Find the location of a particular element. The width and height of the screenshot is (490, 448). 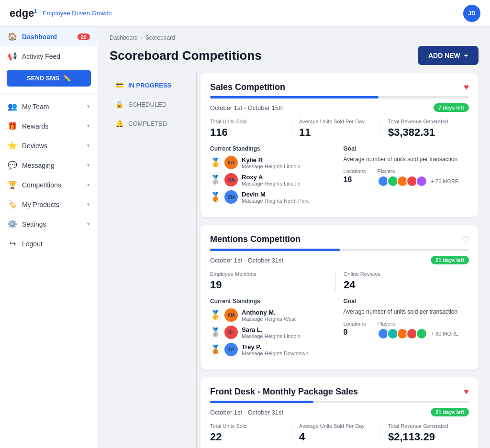

avatar: KR is located at coordinates (231, 163).